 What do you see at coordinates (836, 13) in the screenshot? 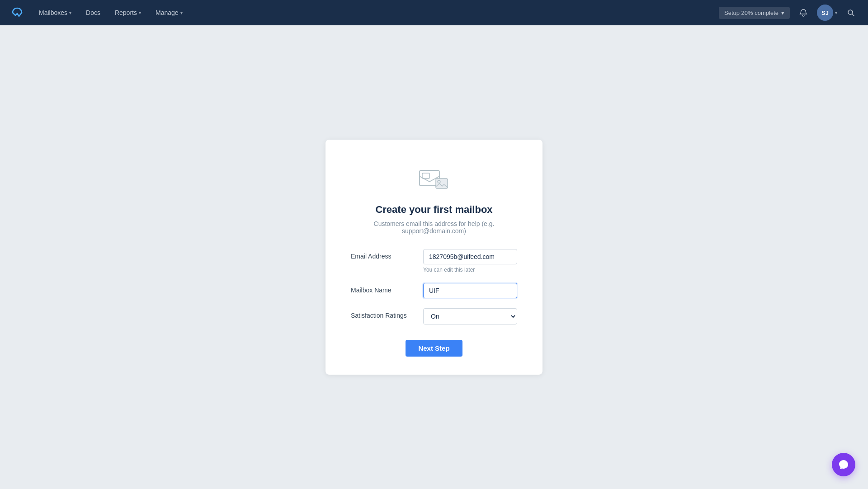
I see `account-chevron-icon: ▾` at bounding box center [836, 13].